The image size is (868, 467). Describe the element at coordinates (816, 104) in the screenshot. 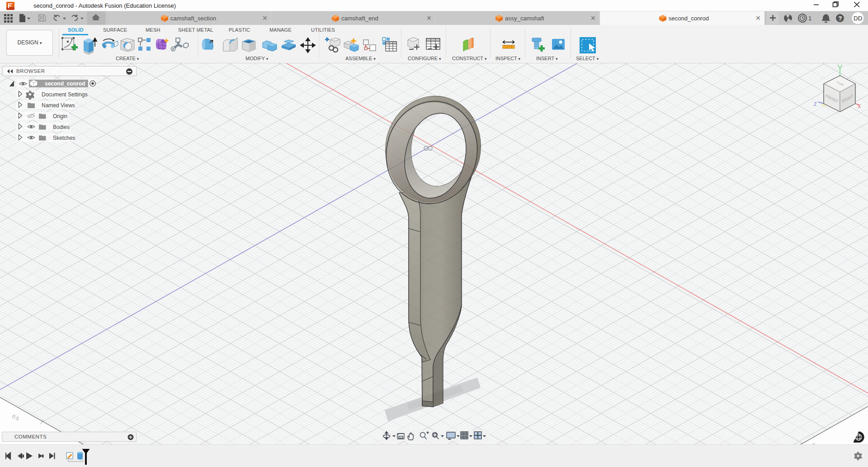

I see `svg-text: Z` at that location.